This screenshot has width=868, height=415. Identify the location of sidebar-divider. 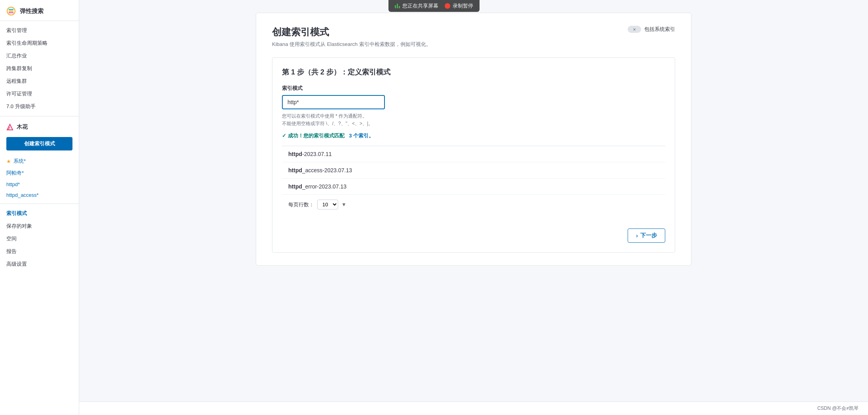
(40, 116).